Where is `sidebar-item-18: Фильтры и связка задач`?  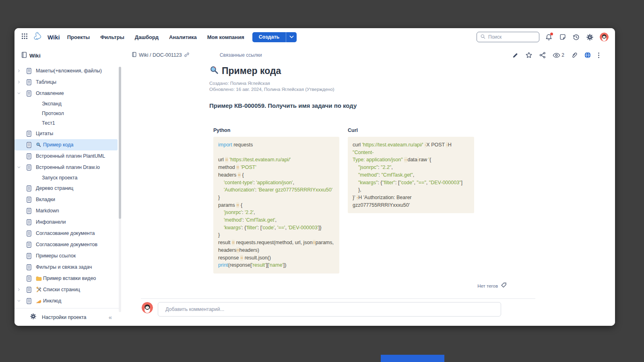 sidebar-item-18: Фильтры и связка задач is located at coordinates (67, 267).